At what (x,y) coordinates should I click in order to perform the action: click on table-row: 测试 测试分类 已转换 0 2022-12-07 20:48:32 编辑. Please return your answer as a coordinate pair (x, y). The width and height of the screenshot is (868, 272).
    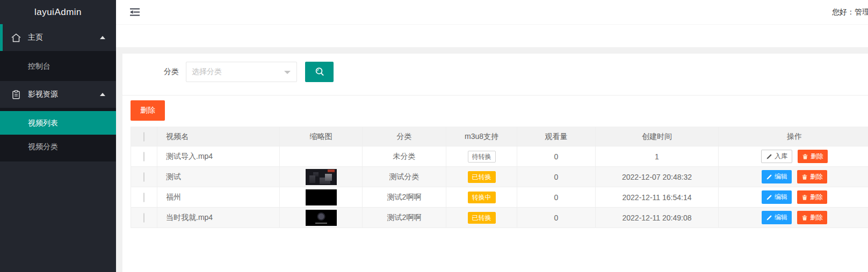
    Looking at the image, I should click on (500, 177).